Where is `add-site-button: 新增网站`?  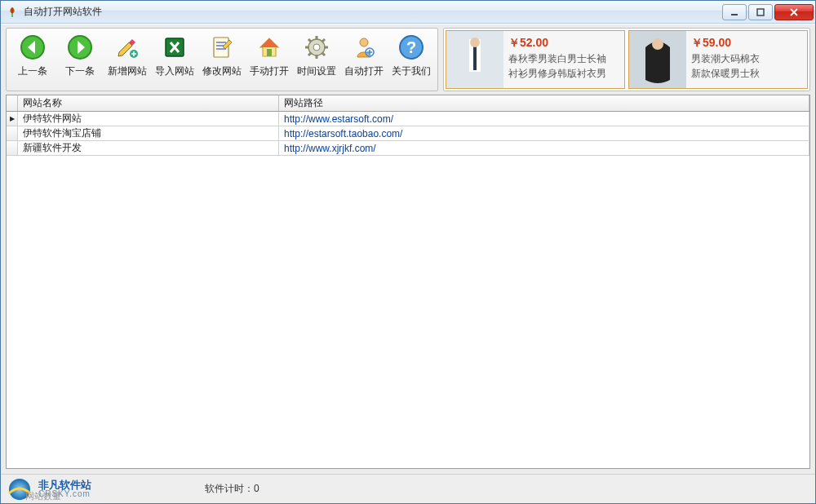 add-site-button: 新增网站 is located at coordinates (127, 60).